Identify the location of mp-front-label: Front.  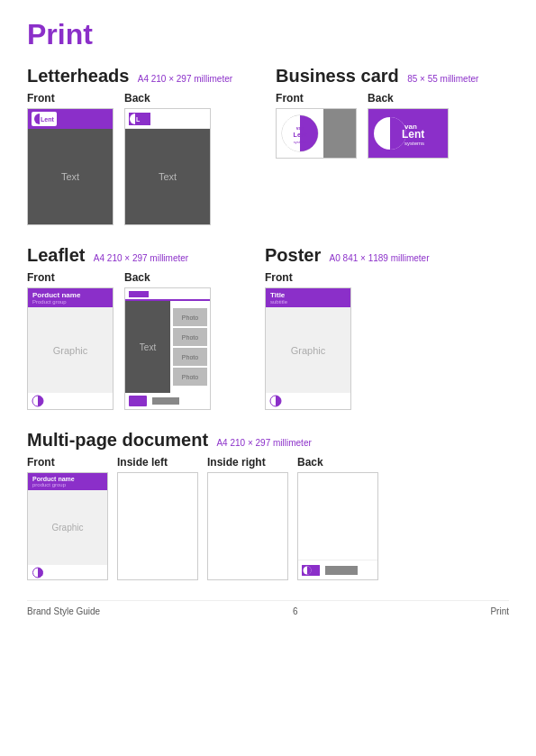
(68, 462).